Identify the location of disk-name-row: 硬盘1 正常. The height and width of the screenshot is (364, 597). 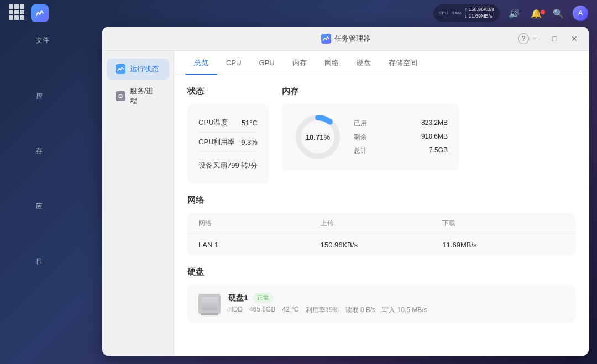
(396, 298).